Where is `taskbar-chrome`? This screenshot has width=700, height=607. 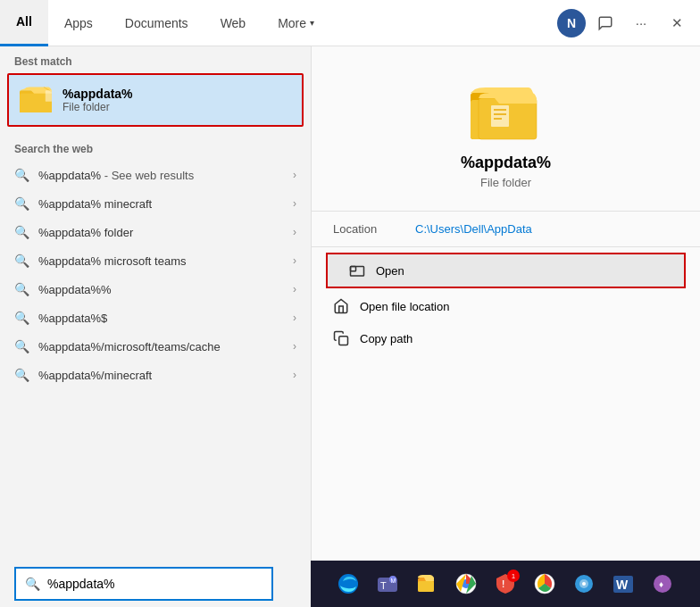
taskbar-chrome is located at coordinates (466, 584).